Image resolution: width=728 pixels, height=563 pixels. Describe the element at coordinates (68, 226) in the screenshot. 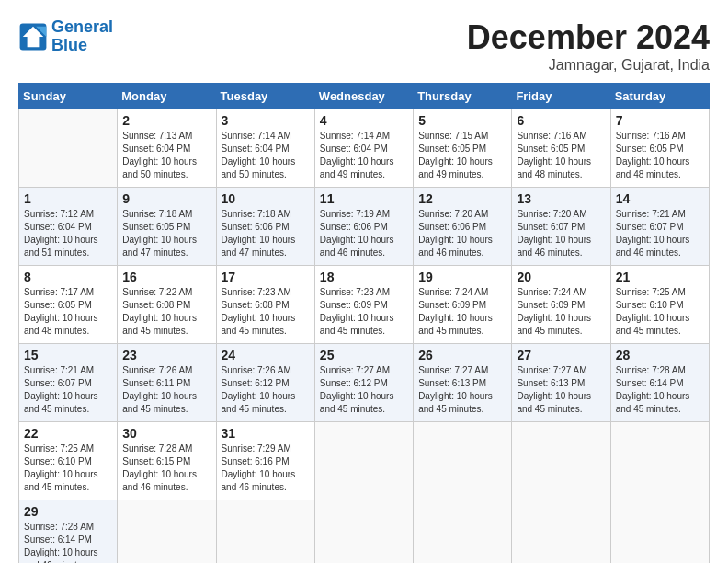

I see `calendar-cell: 1Sunrise: 7:12 AMSunset: 6:04 PMDaylight…` at that location.